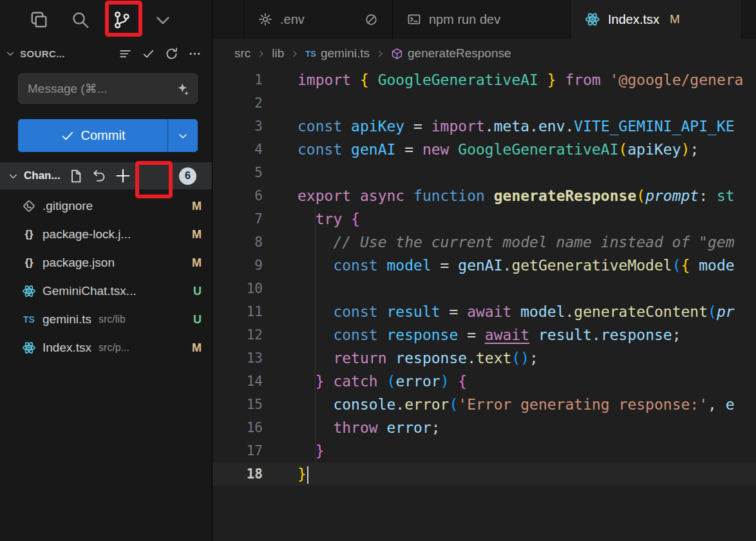 The width and height of the screenshot is (756, 541). Describe the element at coordinates (373, 149) in the screenshot. I see `code-token: genAI` at that location.